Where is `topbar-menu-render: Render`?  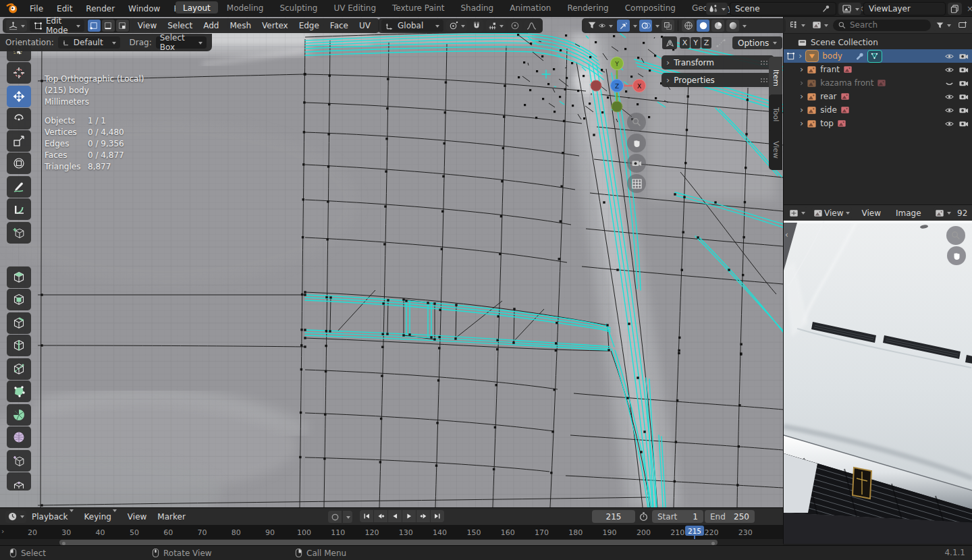 topbar-menu-render: Render is located at coordinates (100, 9).